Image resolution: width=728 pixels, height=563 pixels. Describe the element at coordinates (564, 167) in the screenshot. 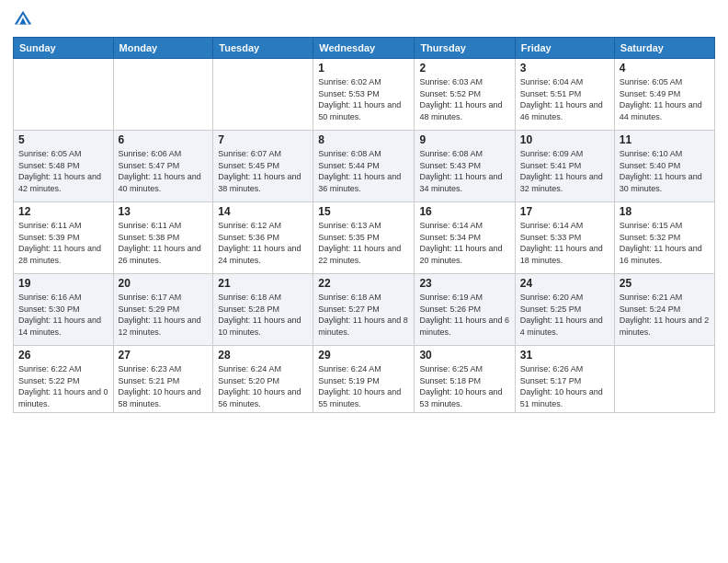

I see `calendar-cell: 10Sunrise: 6:09 AMSunset: 5:41 PMDayligh…` at that location.